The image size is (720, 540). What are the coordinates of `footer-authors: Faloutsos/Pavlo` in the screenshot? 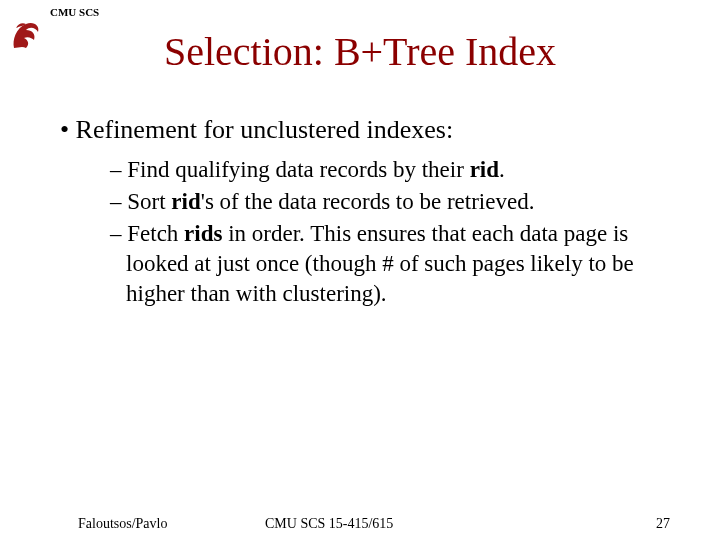 It's located at (122, 524).